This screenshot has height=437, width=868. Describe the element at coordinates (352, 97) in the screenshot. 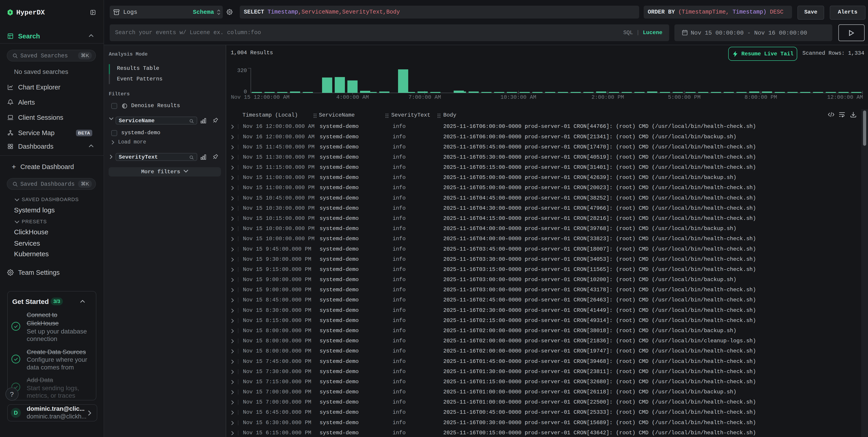

I see `svg-text: 4:00:00 AM` at that location.